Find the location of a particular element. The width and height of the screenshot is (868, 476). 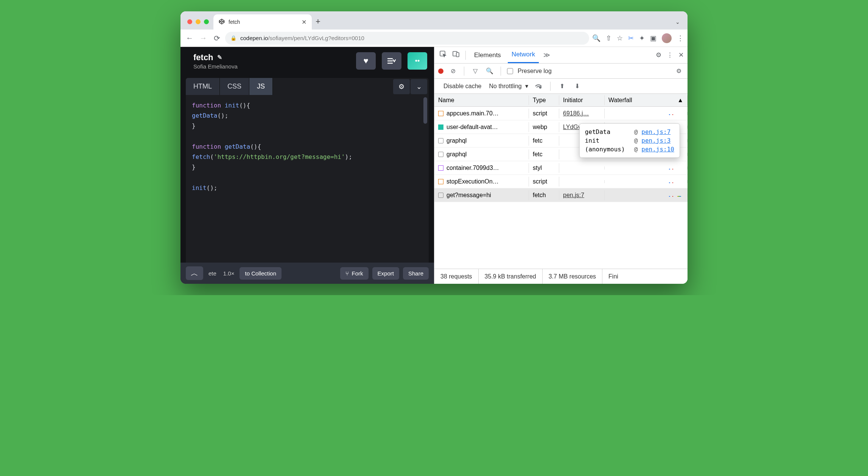

tab-overflow-icon: ⌄ is located at coordinates (680, 24).